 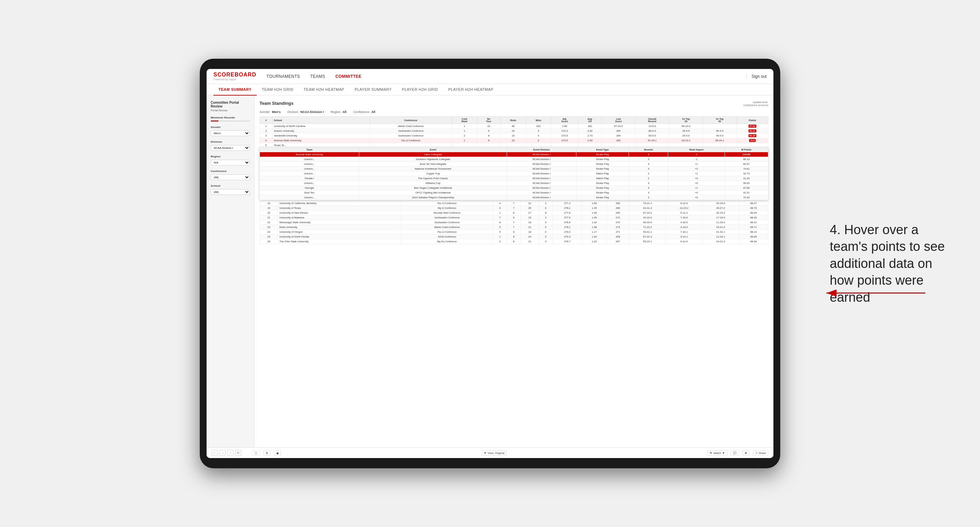 What do you see at coordinates (231, 127) in the screenshot?
I see `gender-label: Gender` at bounding box center [231, 127].